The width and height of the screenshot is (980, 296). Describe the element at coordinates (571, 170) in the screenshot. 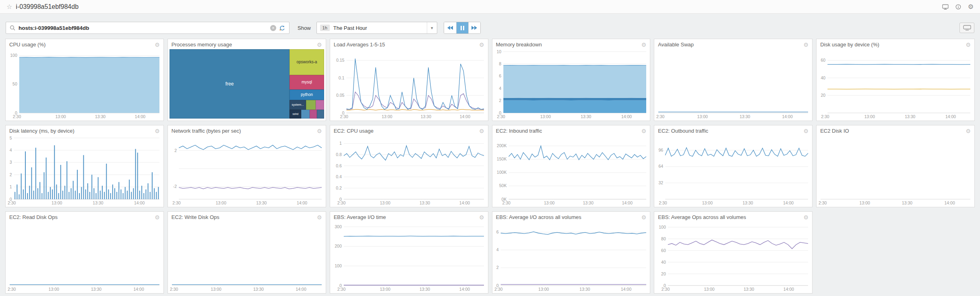

I see `chart-canvas: 0K50K100K150K200K2:3013:0013:3014:00` at that location.